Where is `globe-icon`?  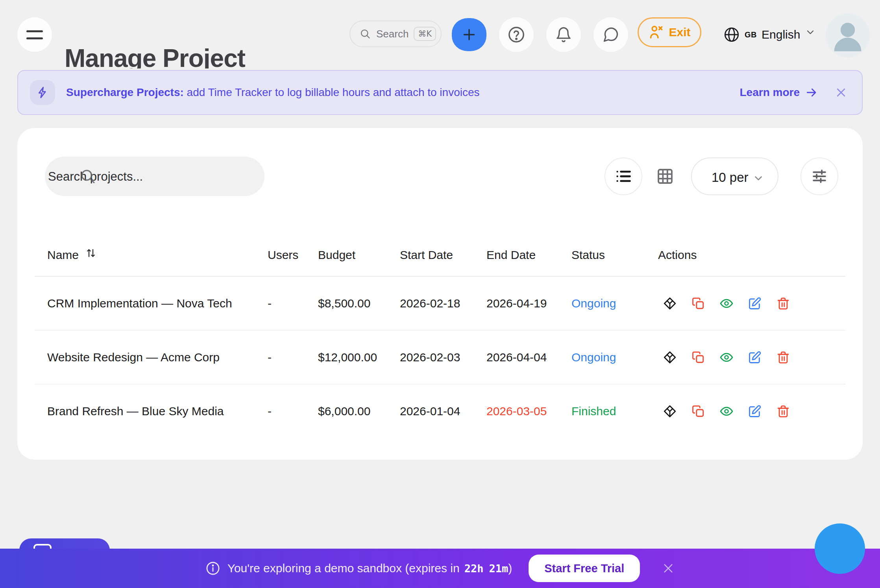 globe-icon is located at coordinates (732, 35).